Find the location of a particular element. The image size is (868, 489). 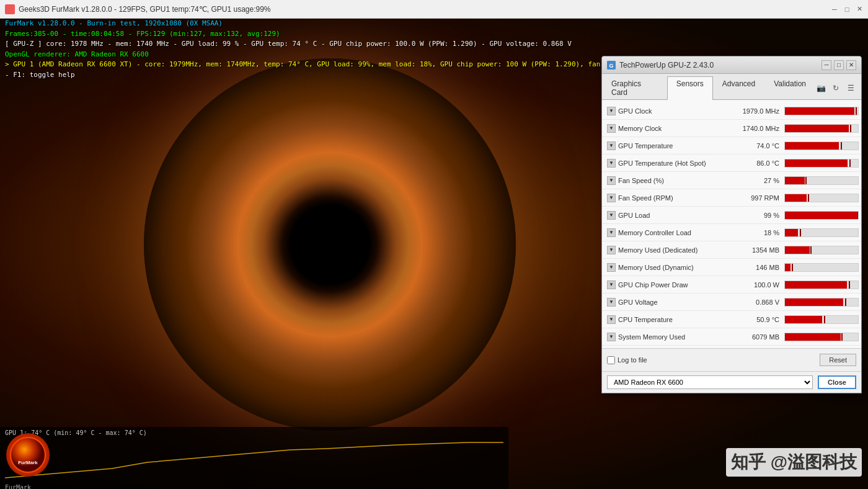

sensor-value: 74.0 °C is located at coordinates (756, 146).